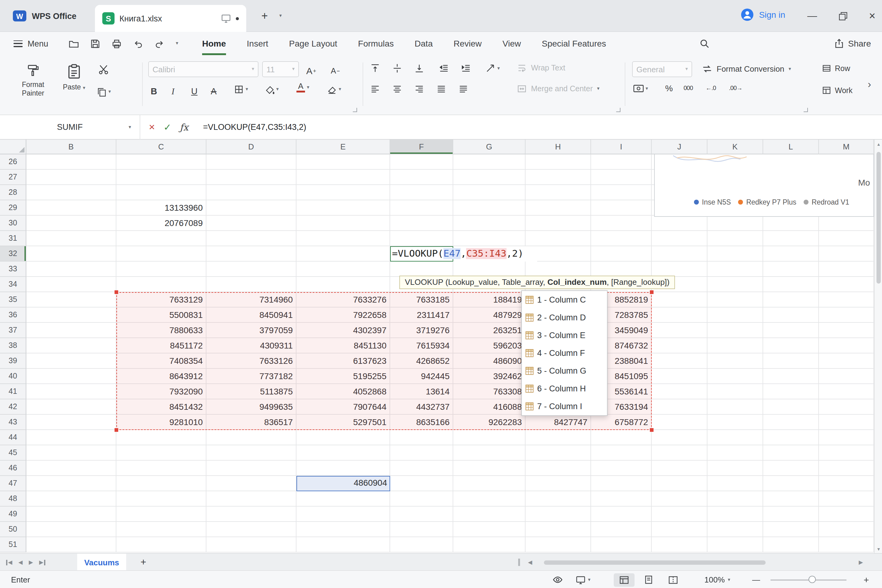  Describe the element at coordinates (489, 238) in the screenshot. I see `cell-G31` at that location.